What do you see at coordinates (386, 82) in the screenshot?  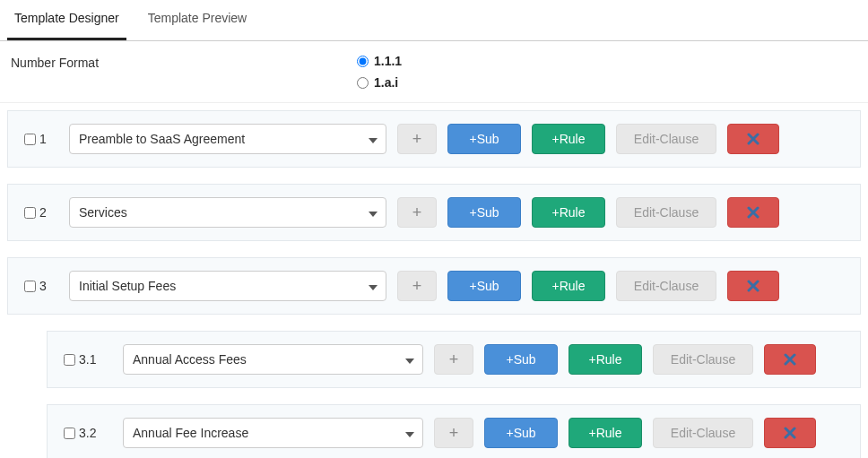 I see `number-format-option-label: 1.a.i` at bounding box center [386, 82].